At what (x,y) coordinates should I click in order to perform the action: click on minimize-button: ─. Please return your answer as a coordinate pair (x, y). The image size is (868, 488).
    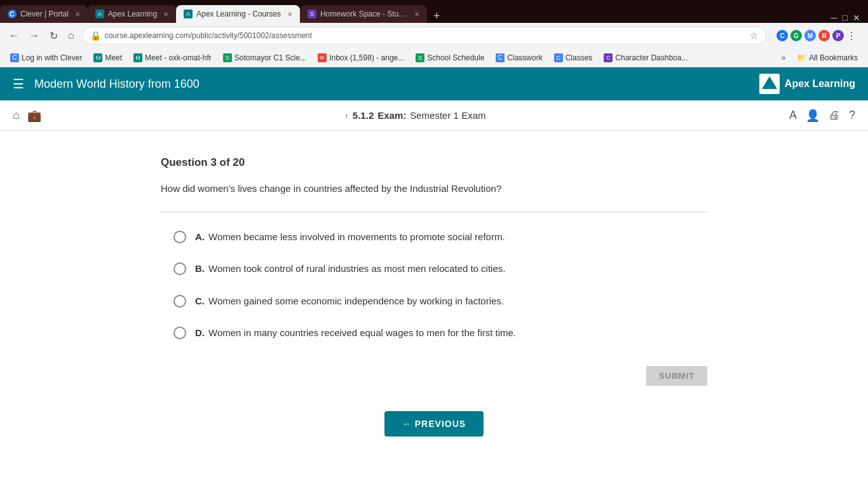
    Looking at the image, I should click on (834, 18).